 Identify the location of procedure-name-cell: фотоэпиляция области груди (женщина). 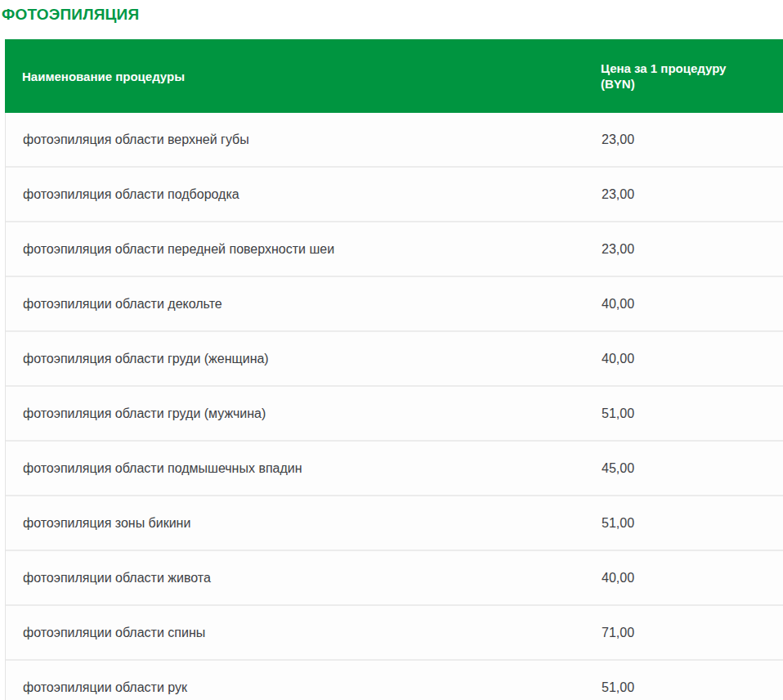
(295, 359).